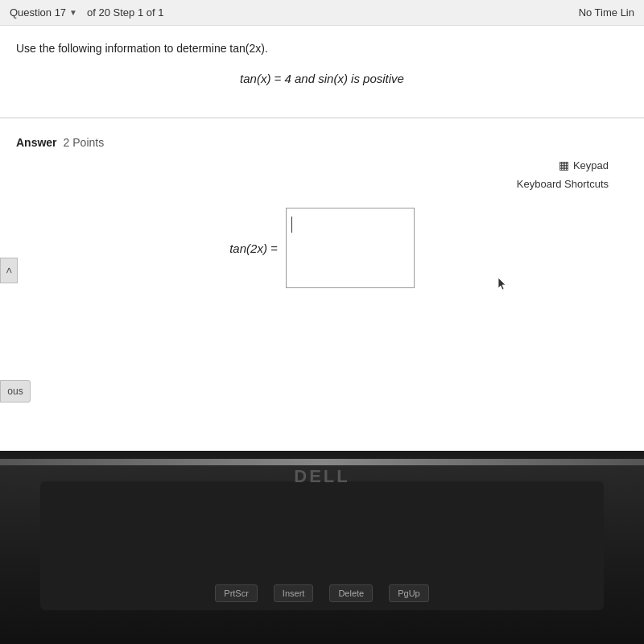  I want to click on math-expression: tan(x) = 4 and sin(x) is positive, so click(322, 79).